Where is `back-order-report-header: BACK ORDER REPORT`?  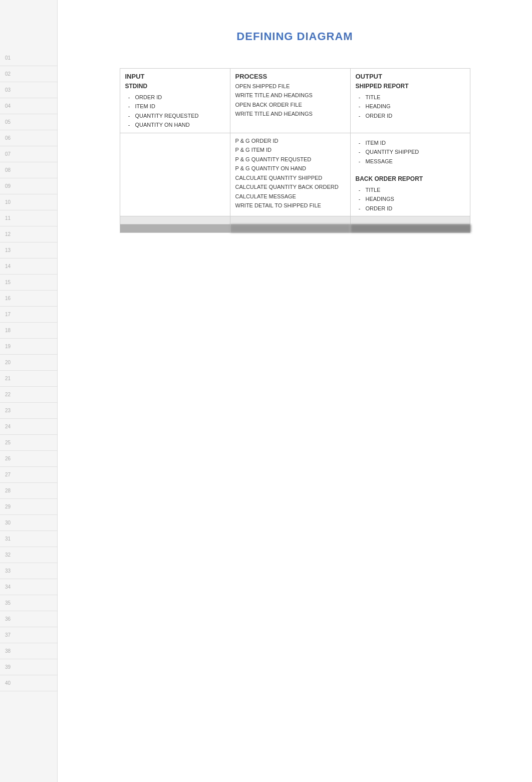 back-order-report-header: BACK ORDER REPORT is located at coordinates (411, 179).